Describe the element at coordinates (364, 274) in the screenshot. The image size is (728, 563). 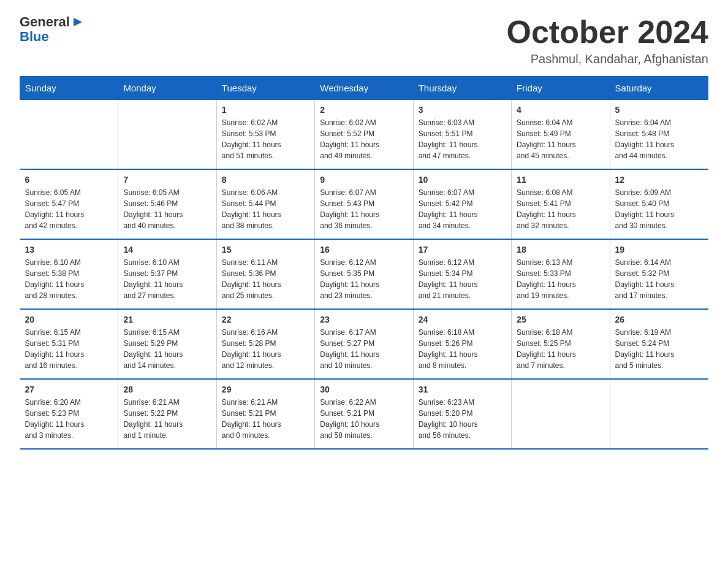
I see `calendar-week-row: 13Sunrise: 6:10 AM Sunset: 5:38 PM Dayli…` at that location.